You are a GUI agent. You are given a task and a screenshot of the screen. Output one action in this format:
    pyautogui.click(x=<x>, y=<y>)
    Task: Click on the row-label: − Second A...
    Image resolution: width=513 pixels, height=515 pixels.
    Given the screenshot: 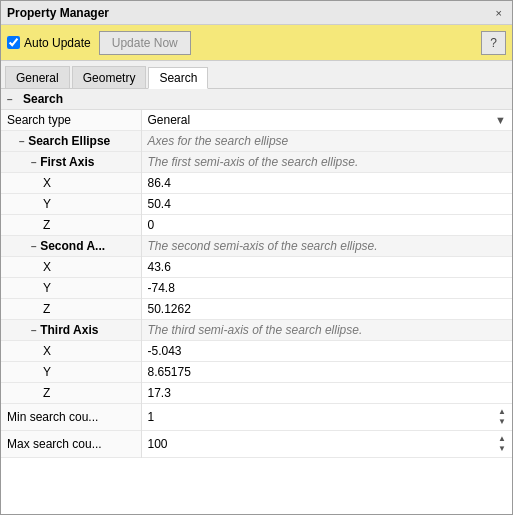 What is the action you would take?
    pyautogui.click(x=71, y=246)
    